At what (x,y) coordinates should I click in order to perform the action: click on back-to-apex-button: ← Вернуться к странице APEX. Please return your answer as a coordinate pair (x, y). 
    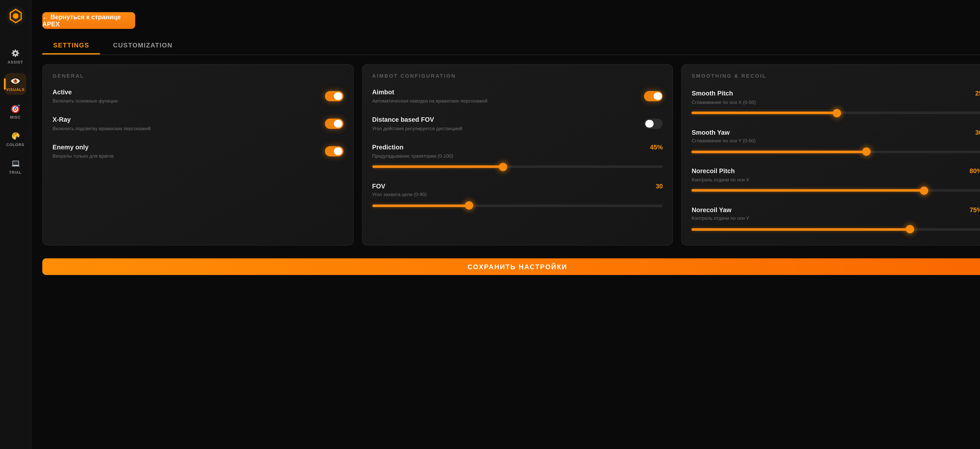
    Looking at the image, I should click on (89, 20).